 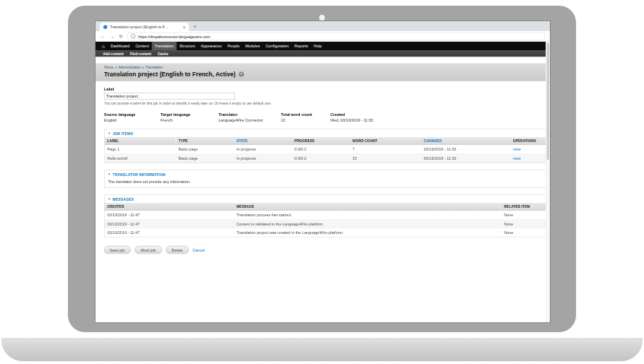 I want to click on toolbar-item-reports: Reports, so click(x=301, y=46).